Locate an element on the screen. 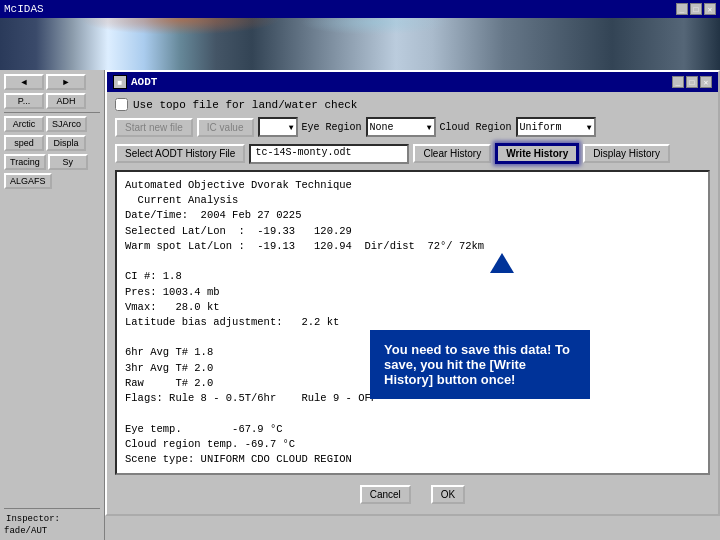 The width and height of the screenshot is (720, 540). close-button: ✕ is located at coordinates (710, 9).